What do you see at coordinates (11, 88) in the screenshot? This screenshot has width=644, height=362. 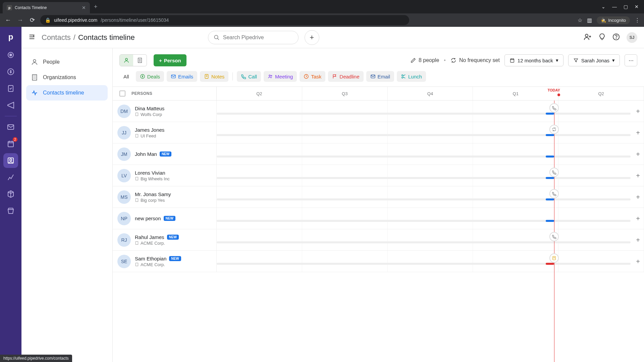 I see `rail-projects` at bounding box center [11, 88].